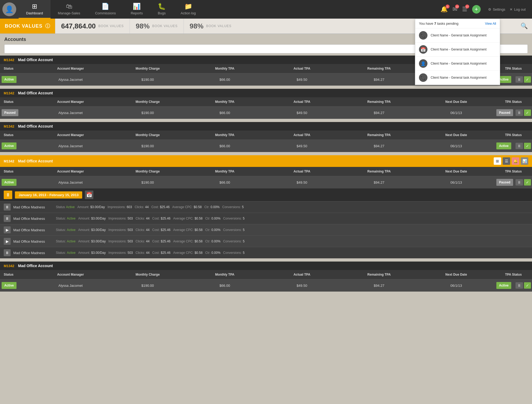 The image size is (532, 404). Describe the element at coordinates (527, 146) in the screenshot. I see `check-row-btn-2: ✓` at that location.